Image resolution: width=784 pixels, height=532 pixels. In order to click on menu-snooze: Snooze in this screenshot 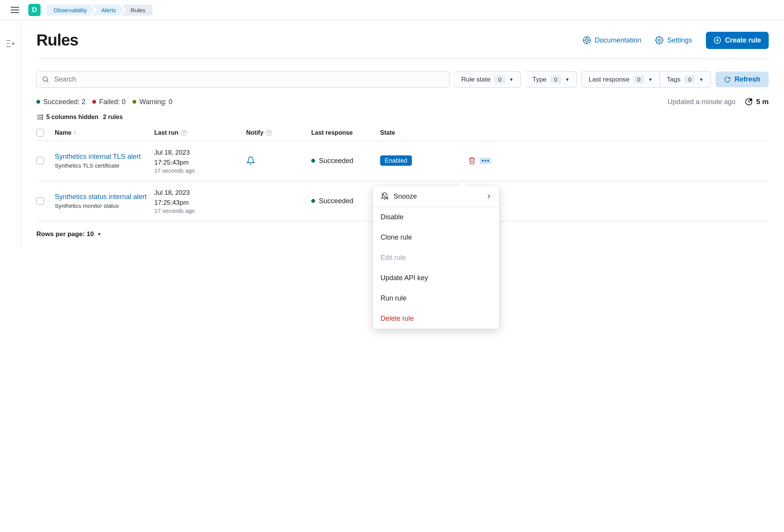, I will do `click(436, 197)`.